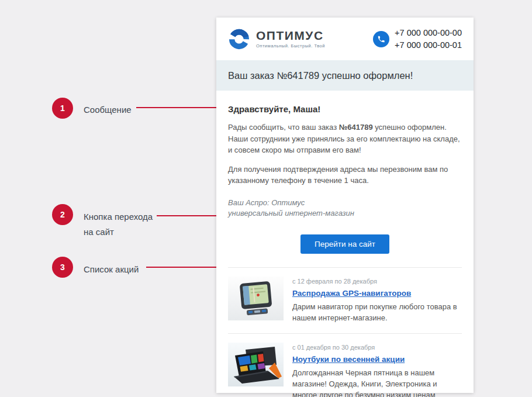  Describe the element at coordinates (63, 267) in the screenshot. I see `annotation-number: 3` at that location.